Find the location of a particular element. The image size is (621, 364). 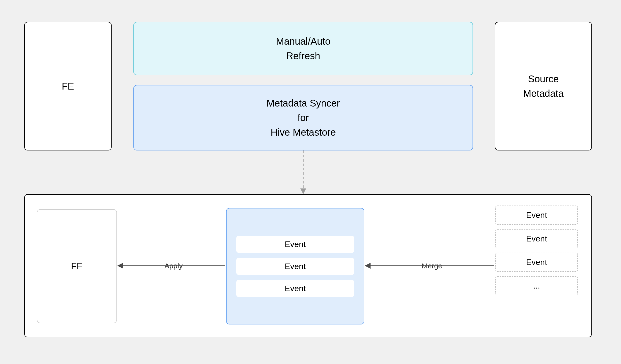

refresh-box: Manual/Auto Refresh is located at coordinates (303, 49).